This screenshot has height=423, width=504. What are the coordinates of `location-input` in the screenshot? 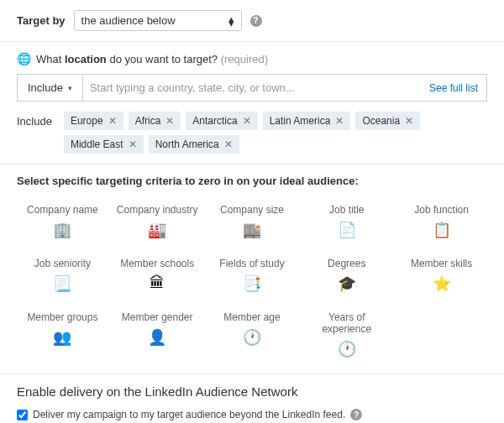 It's located at (252, 87).